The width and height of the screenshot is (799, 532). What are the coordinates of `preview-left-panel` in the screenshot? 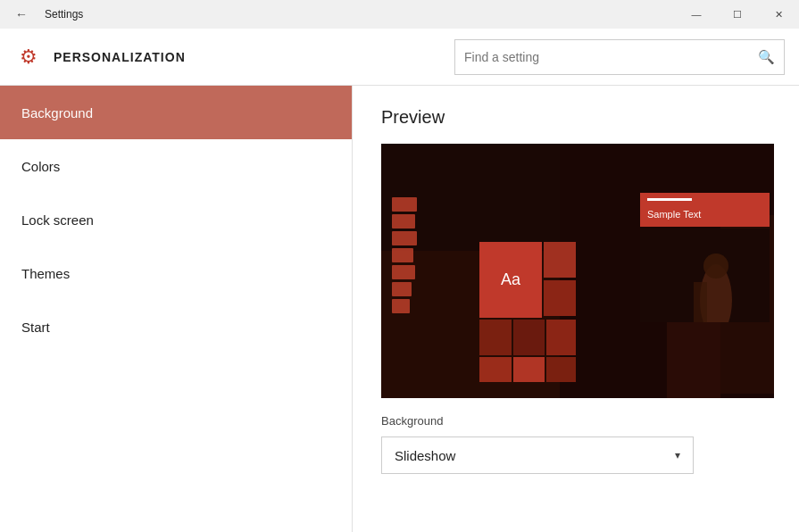 It's located at (405, 255).